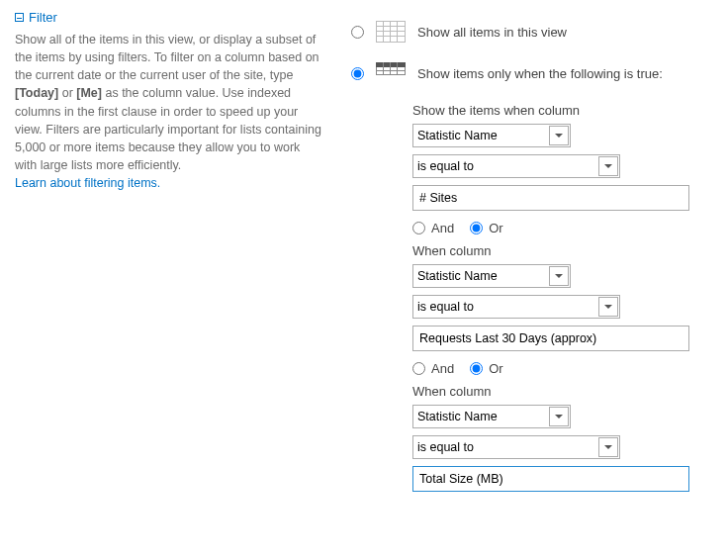 Image resolution: width=728 pixels, height=560 pixels. I want to click on desc-part1: Show all of the items in this view, or d…, so click(167, 57).